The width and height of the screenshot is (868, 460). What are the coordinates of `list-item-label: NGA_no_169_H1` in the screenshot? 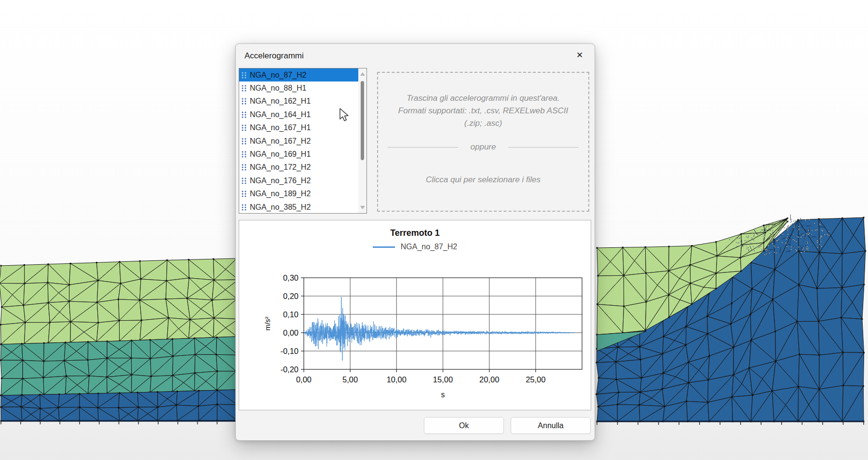 It's located at (280, 154).